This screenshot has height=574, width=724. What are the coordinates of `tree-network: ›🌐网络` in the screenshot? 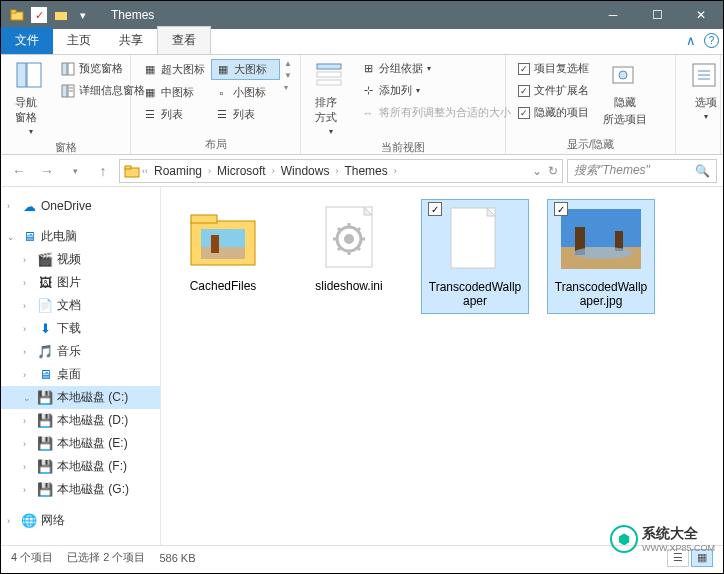 It's located at (80, 520).